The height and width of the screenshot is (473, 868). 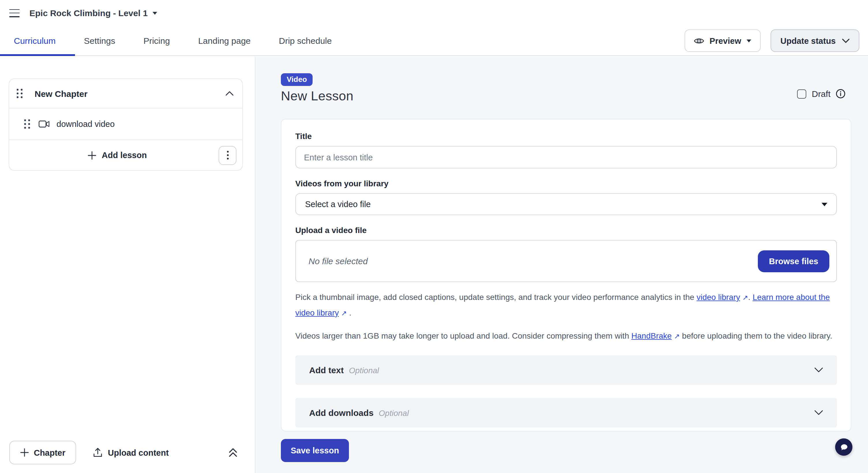 I want to click on chevron-up-icon, so click(x=229, y=94).